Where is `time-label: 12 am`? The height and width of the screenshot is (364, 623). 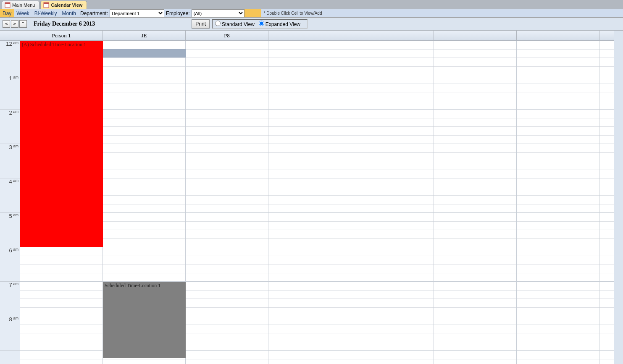
time-label: 12 am is located at coordinates (10, 58).